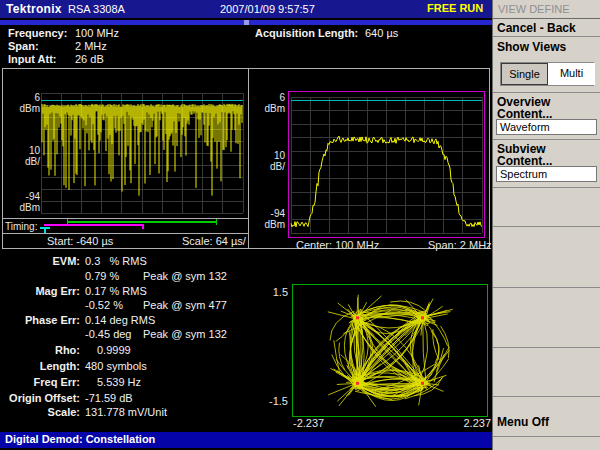 Image resolution: width=600 pixels, height=450 pixels. Describe the element at coordinates (546, 28) in the screenshot. I see `cancel-back-button: Cancel - Back` at that location.